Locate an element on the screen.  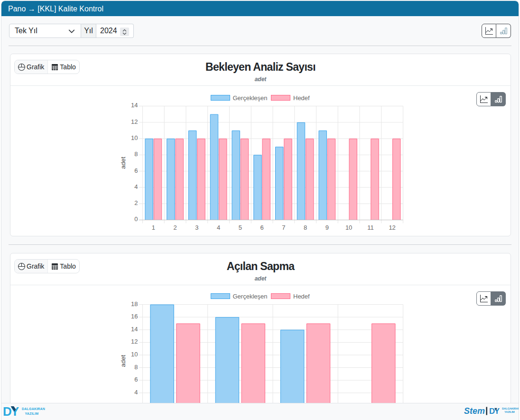
svg-text: 3 is located at coordinates (196, 228).